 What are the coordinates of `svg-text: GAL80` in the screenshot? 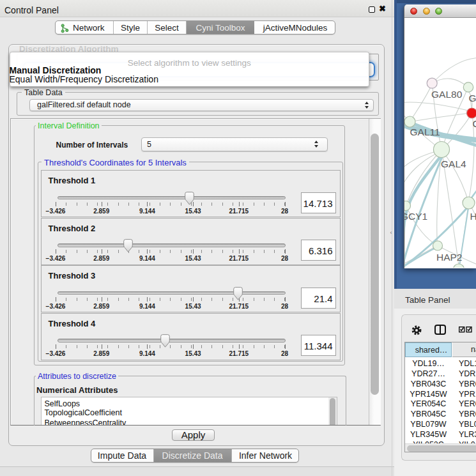 It's located at (447, 93).